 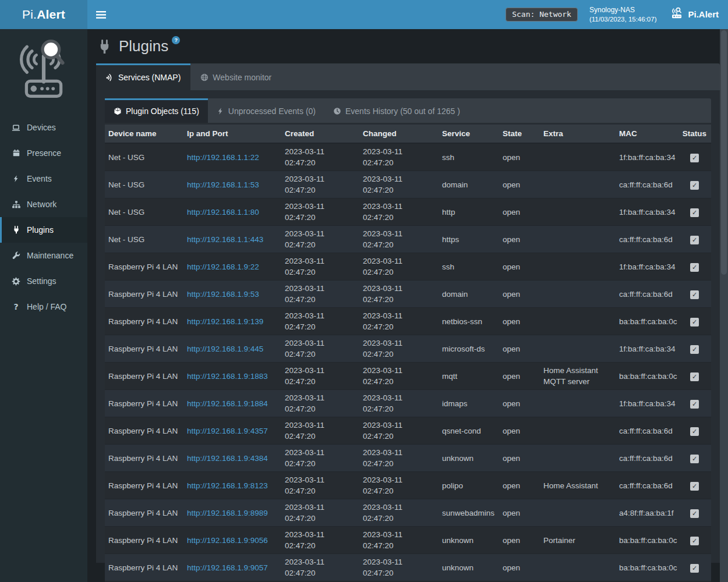 I want to click on table-row: Net - USGhttp://192.168.1.1:532023-03-11…, so click(x=408, y=185).